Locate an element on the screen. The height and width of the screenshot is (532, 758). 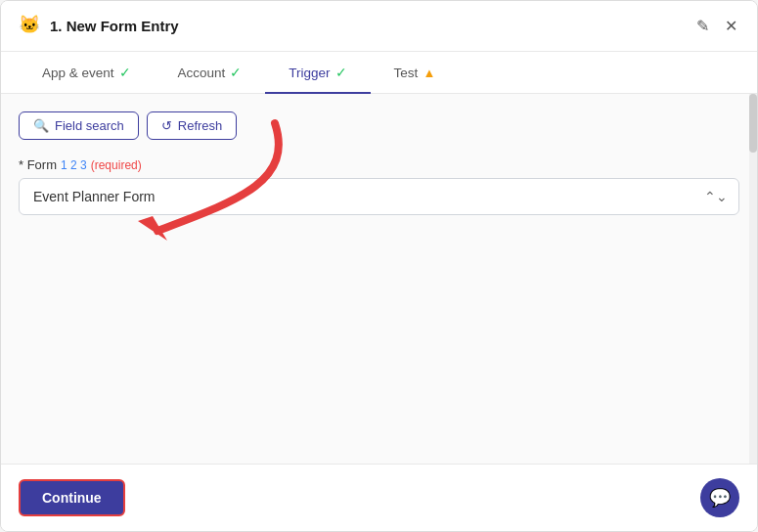
tab-test: Test ▲ is located at coordinates (415, 73).